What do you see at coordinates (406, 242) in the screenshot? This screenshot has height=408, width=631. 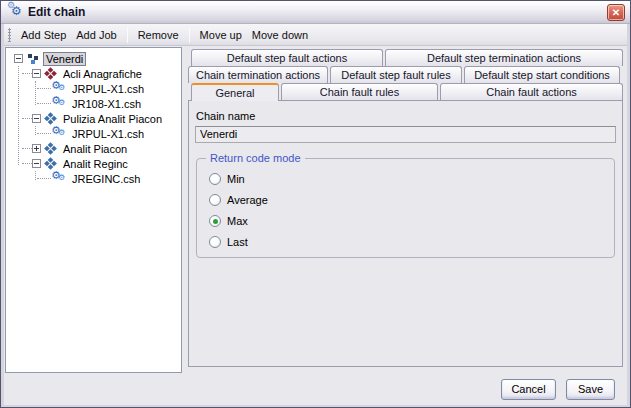 I see `radio-option-last: Last` at bounding box center [406, 242].